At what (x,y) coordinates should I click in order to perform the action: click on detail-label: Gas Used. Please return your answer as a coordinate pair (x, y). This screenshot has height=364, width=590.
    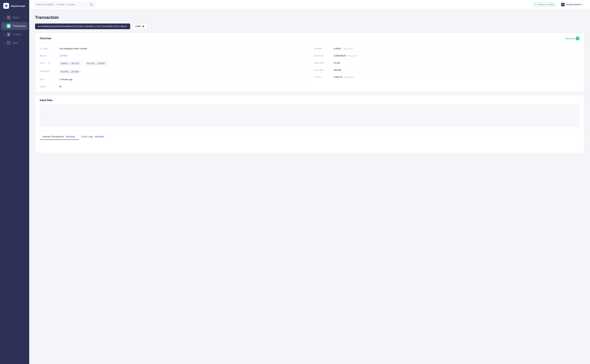
    Looking at the image, I should click on (322, 63).